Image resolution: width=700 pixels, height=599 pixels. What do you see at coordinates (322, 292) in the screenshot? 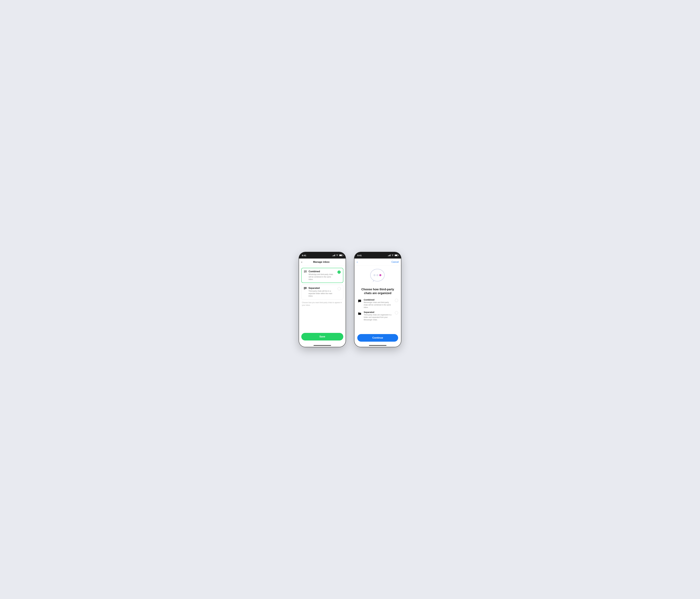
I see `separated-option-left: Separated Third-party chats will live in…` at bounding box center [322, 292].